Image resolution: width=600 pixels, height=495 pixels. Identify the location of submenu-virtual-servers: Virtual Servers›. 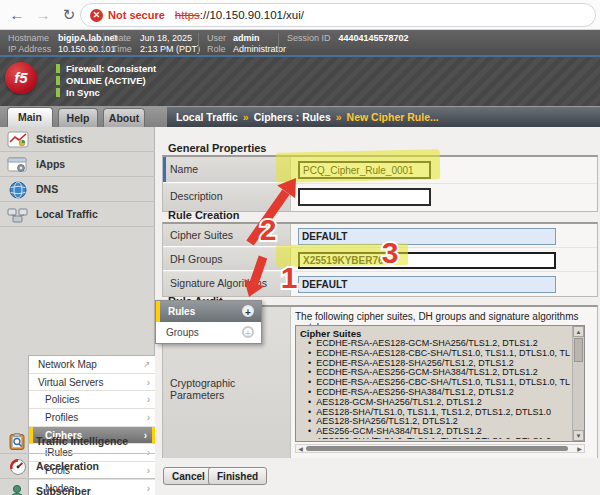
(92, 383).